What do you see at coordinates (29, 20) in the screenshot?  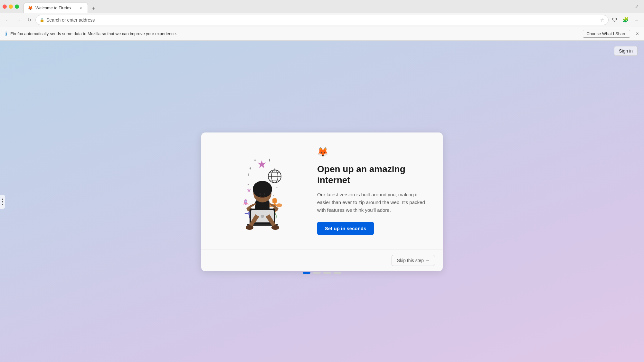 I see `refresh-button: ↻` at bounding box center [29, 20].